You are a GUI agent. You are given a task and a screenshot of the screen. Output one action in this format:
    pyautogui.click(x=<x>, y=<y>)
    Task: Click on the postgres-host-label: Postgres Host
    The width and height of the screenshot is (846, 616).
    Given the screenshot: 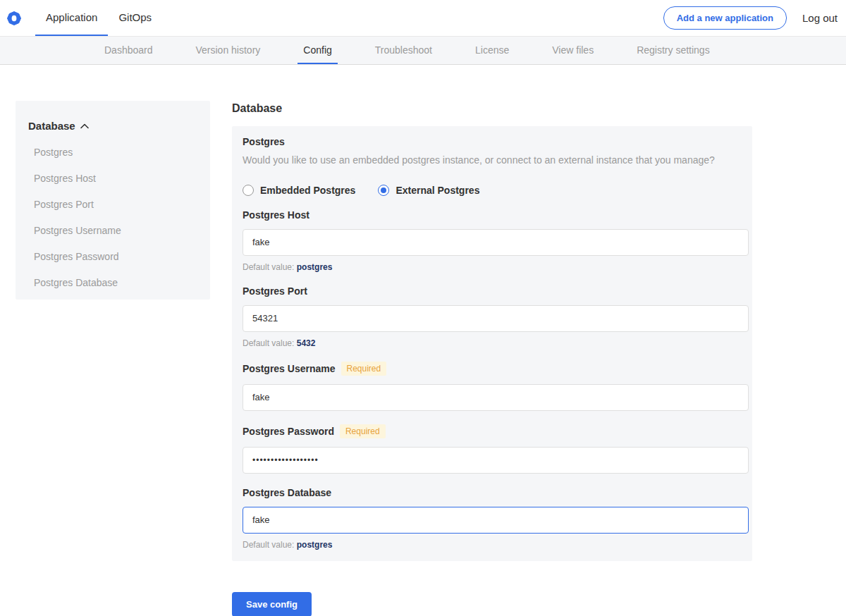 What is the action you would take?
    pyautogui.click(x=492, y=215)
    